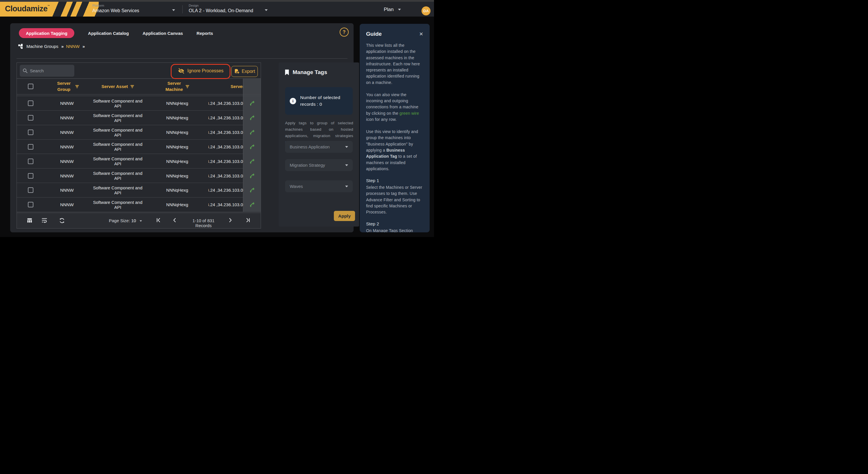  I want to click on waves-dropdown: Waves, so click(319, 186).